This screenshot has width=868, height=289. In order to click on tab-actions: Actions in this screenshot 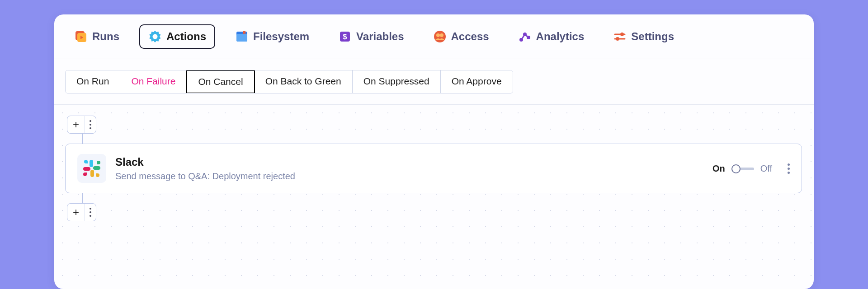, I will do `click(177, 37)`.